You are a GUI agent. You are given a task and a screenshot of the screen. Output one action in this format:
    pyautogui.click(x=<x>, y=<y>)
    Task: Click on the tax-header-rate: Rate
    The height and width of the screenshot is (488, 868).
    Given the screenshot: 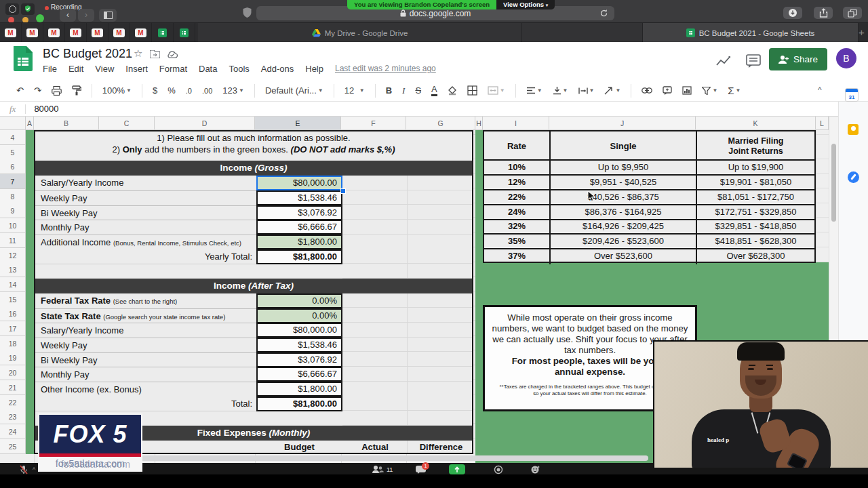 What is the action you would take?
    pyautogui.click(x=517, y=146)
    